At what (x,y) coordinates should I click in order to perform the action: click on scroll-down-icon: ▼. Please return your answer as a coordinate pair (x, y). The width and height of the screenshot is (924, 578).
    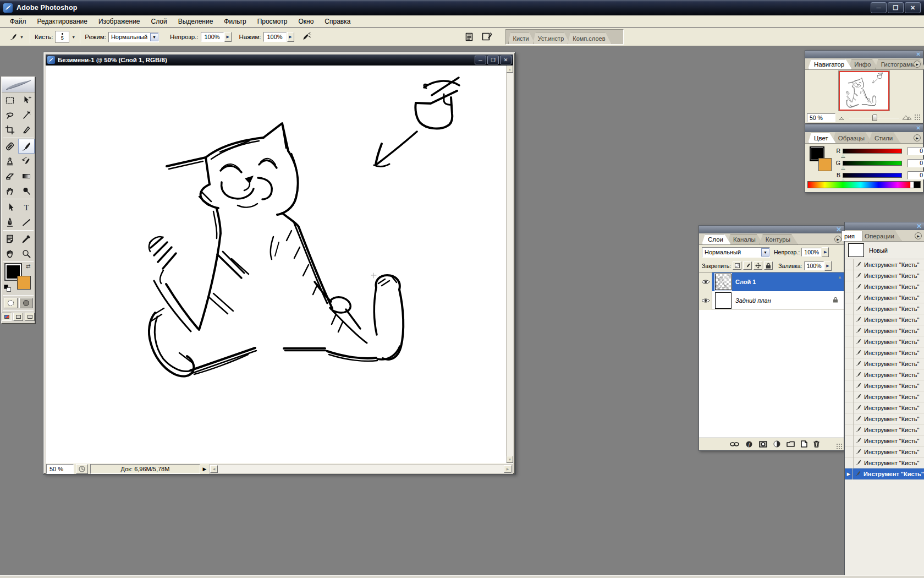
    Looking at the image, I should click on (510, 459).